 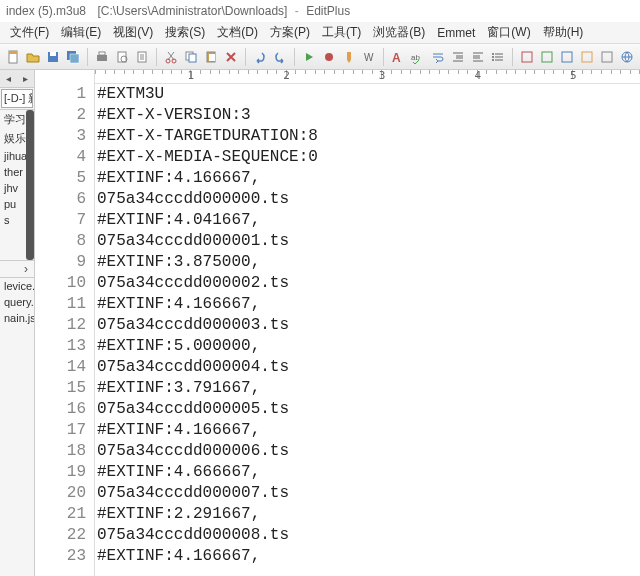 What do you see at coordinates (17, 318) in the screenshot?
I see `sidebar-file-item: nain.js` at bounding box center [17, 318].